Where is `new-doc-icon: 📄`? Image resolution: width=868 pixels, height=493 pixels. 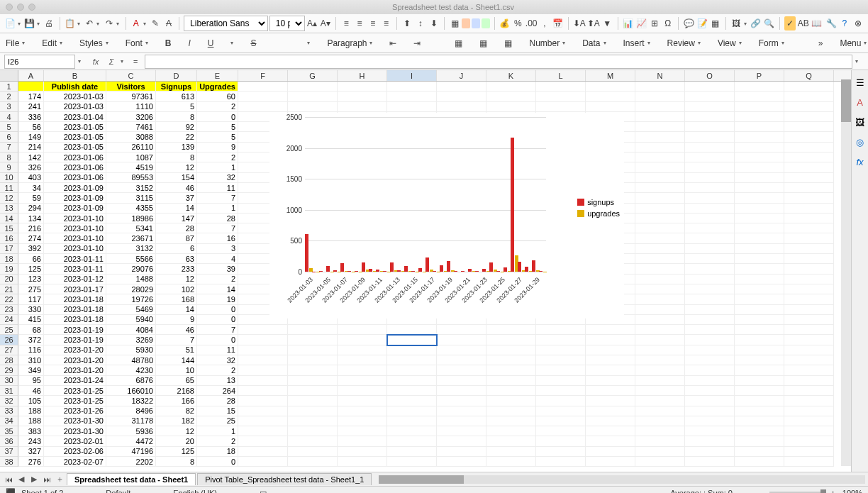
new-doc-icon: 📄 is located at coordinates (10, 23).